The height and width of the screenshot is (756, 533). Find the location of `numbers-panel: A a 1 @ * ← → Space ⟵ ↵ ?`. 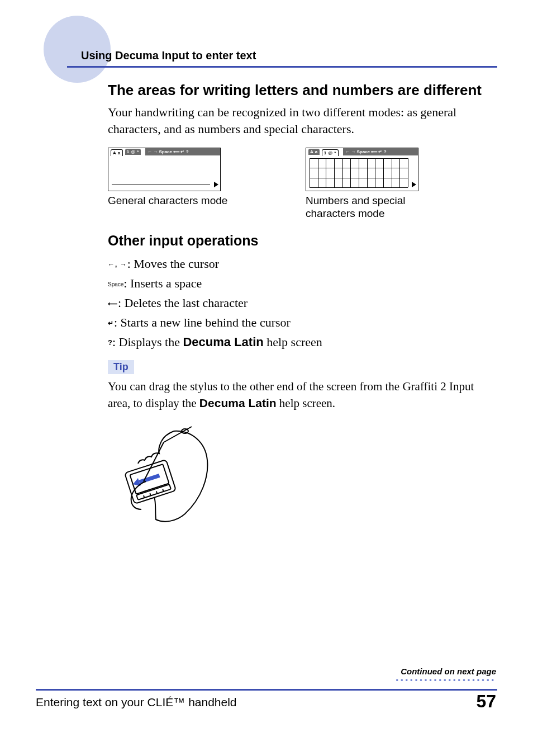

numbers-panel: A a 1 @ * ← → Space ⟵ ↵ ? is located at coordinates (362, 169).